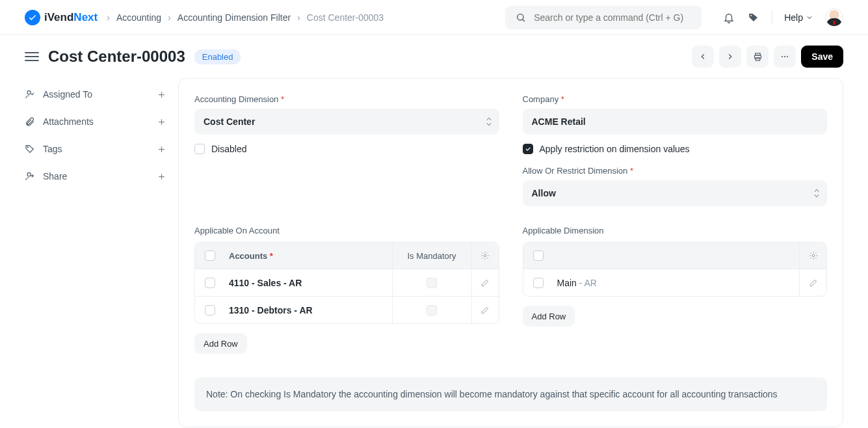 Image resolution: width=868 pixels, height=428 pixels. I want to click on mandatory-col-label: Is Mandatory, so click(432, 256).